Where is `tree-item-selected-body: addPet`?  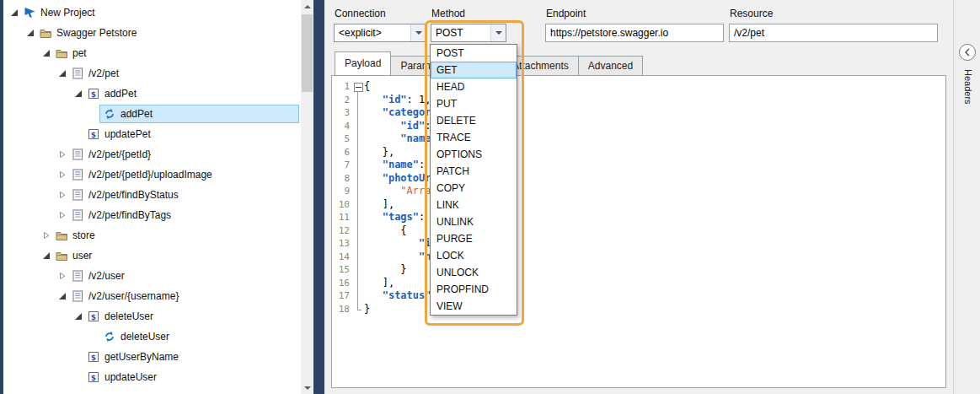
tree-item-selected-body: addPet is located at coordinates (199, 114).